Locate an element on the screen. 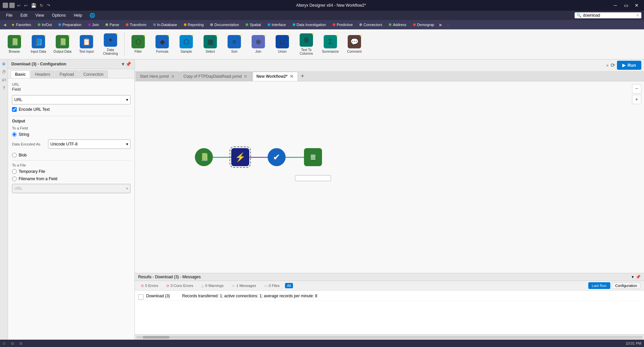  tab-payload: Payload is located at coordinates (67, 74).